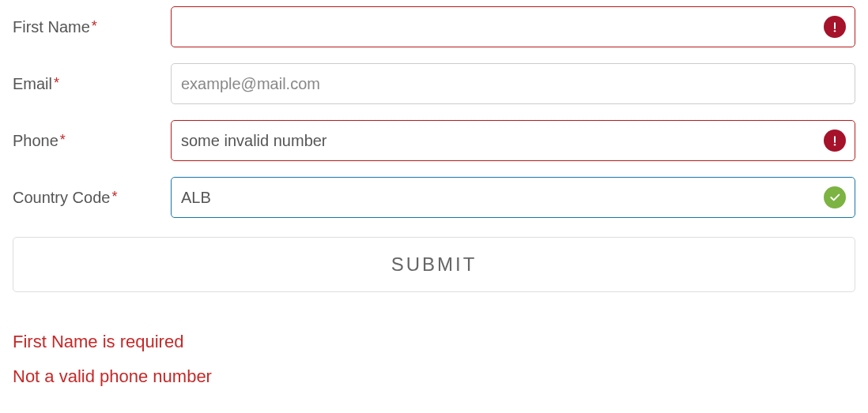 Image resolution: width=868 pixels, height=413 pixels. I want to click on email-input, so click(513, 84).